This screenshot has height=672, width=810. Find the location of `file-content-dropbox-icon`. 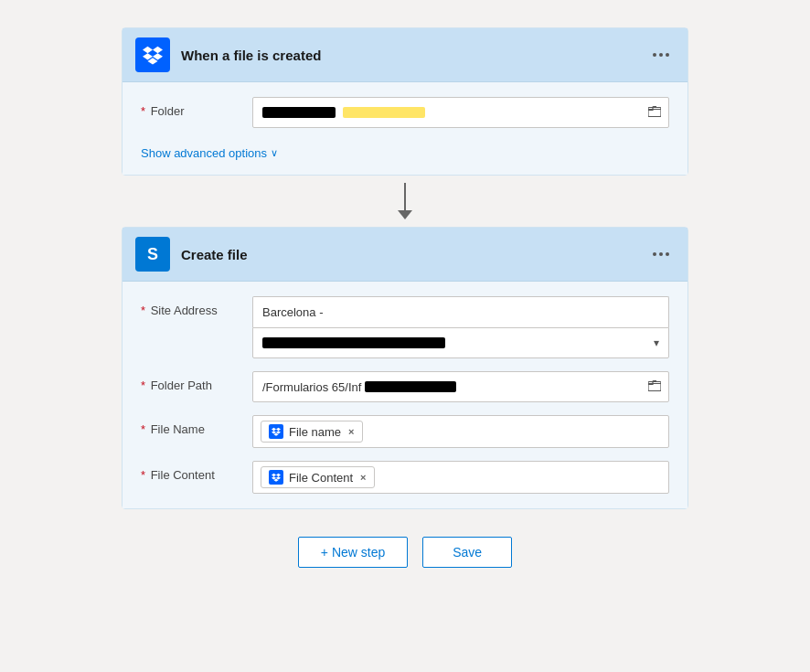

file-content-dropbox-icon is located at coordinates (276, 477).